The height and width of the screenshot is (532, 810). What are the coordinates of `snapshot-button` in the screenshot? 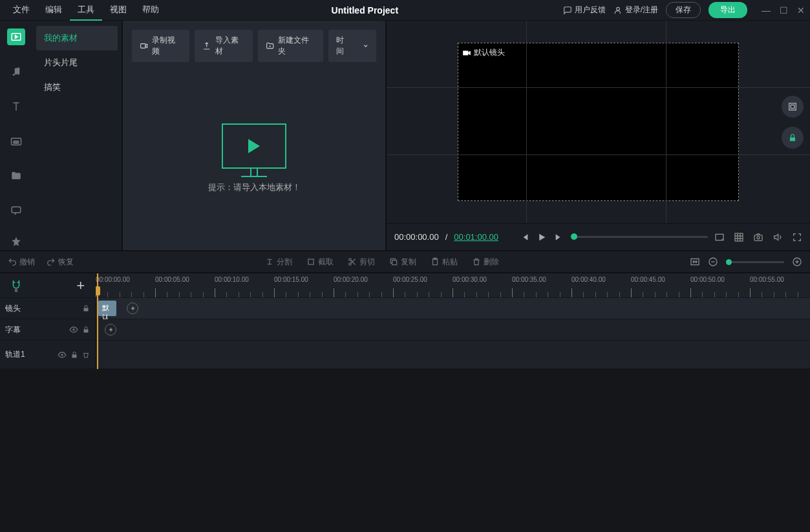 It's located at (758, 237).